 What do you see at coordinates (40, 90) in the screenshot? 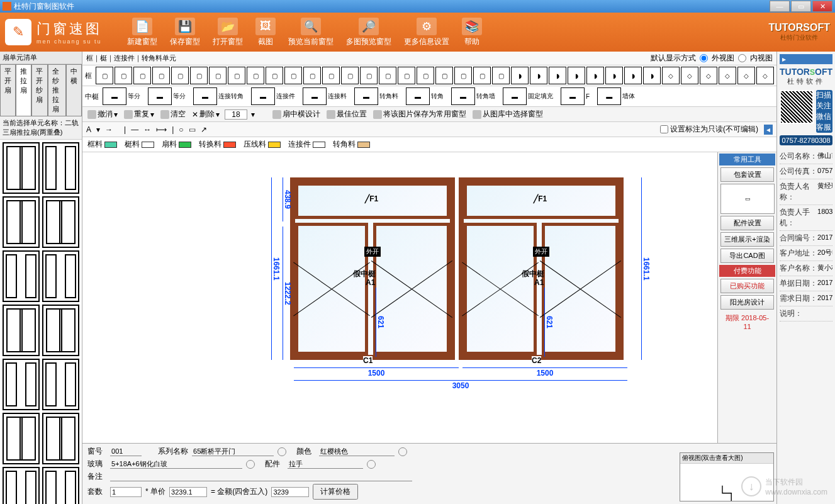
I see `left-tab: 平开纱扇` at bounding box center [40, 90].